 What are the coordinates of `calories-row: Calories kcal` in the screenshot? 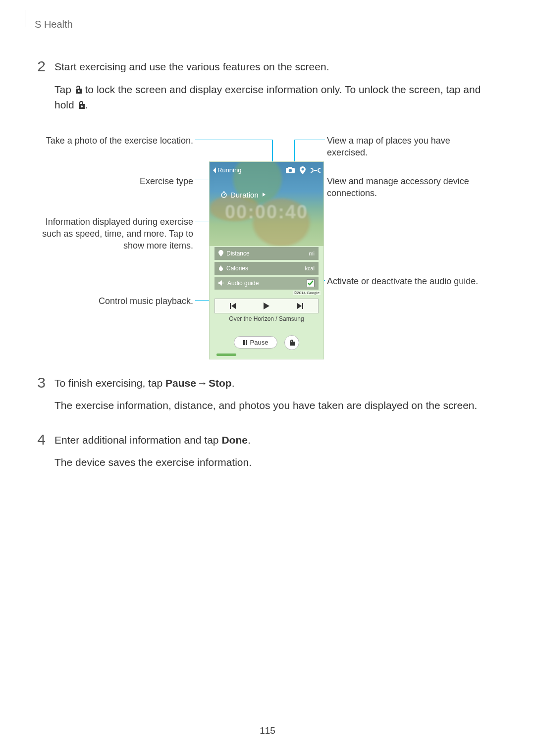 It's located at (267, 268).